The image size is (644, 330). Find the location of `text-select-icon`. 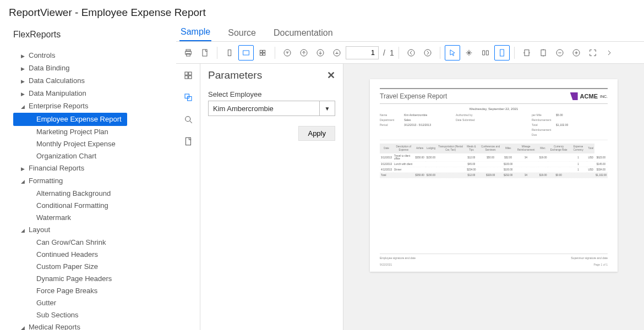

text-select-icon is located at coordinates (485, 53).